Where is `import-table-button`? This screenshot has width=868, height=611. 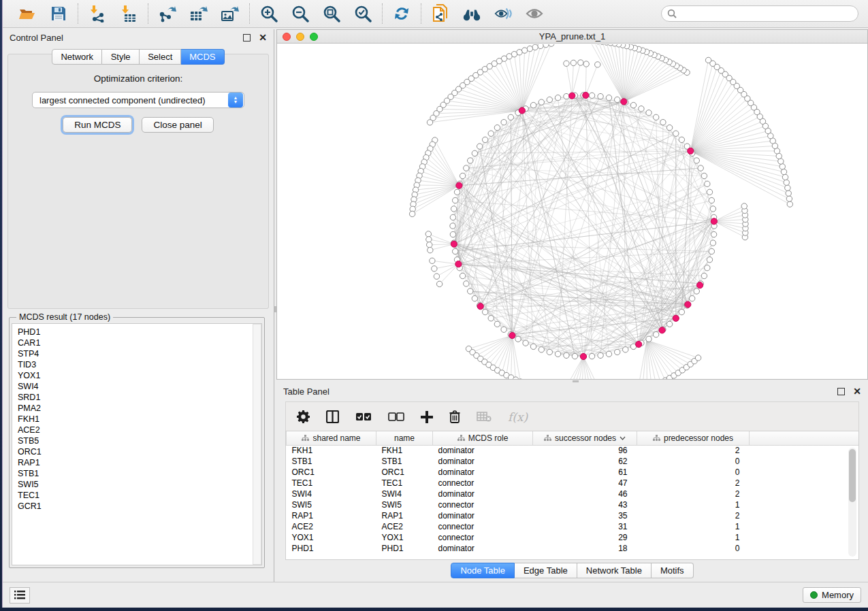
import-table-button is located at coordinates (129, 14).